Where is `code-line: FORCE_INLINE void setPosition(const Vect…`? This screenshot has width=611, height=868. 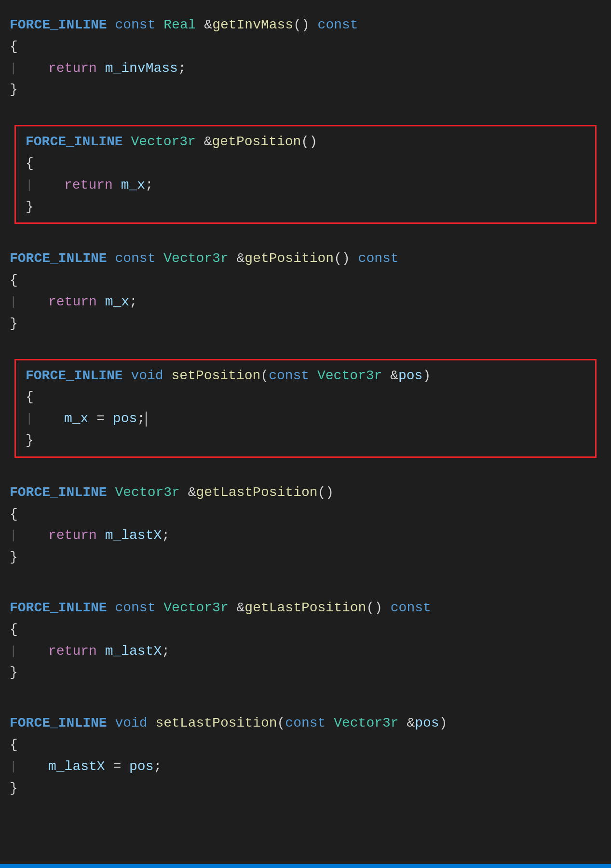
code-line: FORCE_INLINE void setPosition(const Vect… is located at coordinates (306, 376).